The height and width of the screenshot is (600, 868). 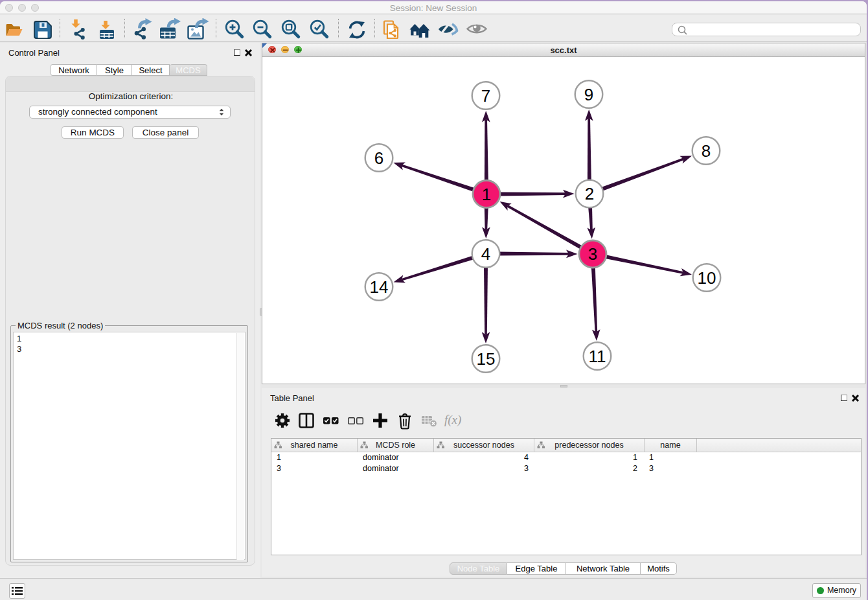 What do you see at coordinates (707, 278) in the screenshot?
I see `svg-text: 10` at bounding box center [707, 278].